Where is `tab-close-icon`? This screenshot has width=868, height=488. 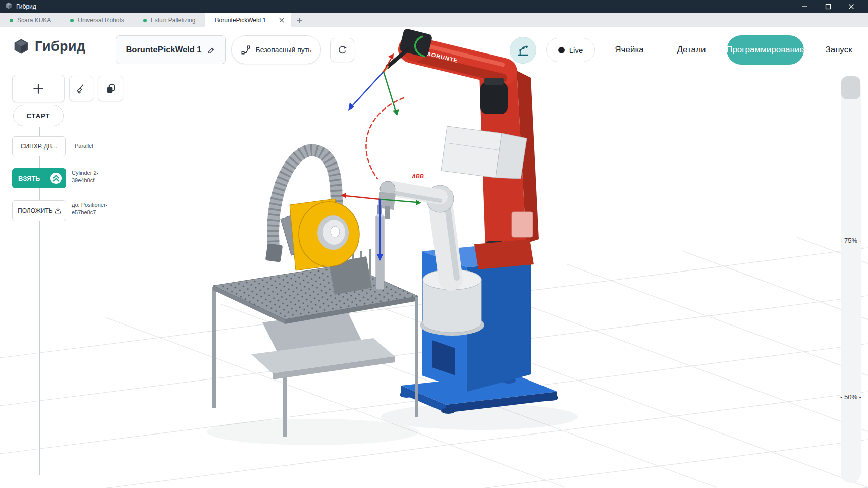
tab-close-icon is located at coordinates (282, 20).